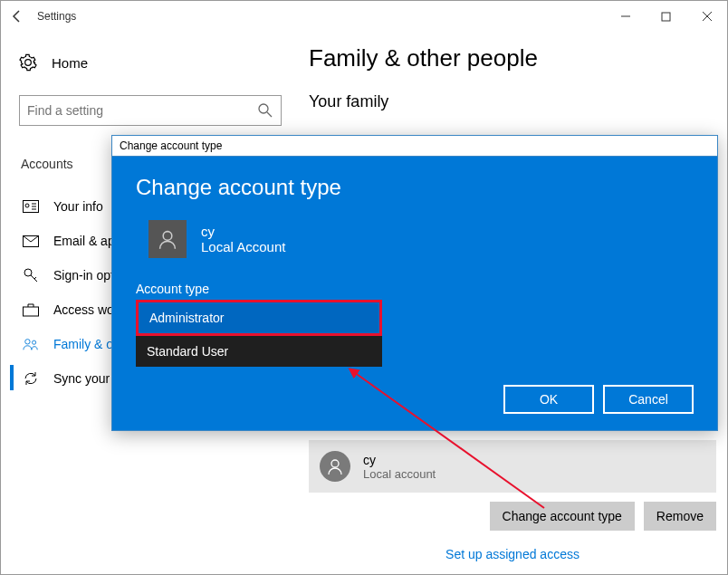 This screenshot has width=728, height=575. I want to click on dialog-heading: Change account type, so click(415, 187).